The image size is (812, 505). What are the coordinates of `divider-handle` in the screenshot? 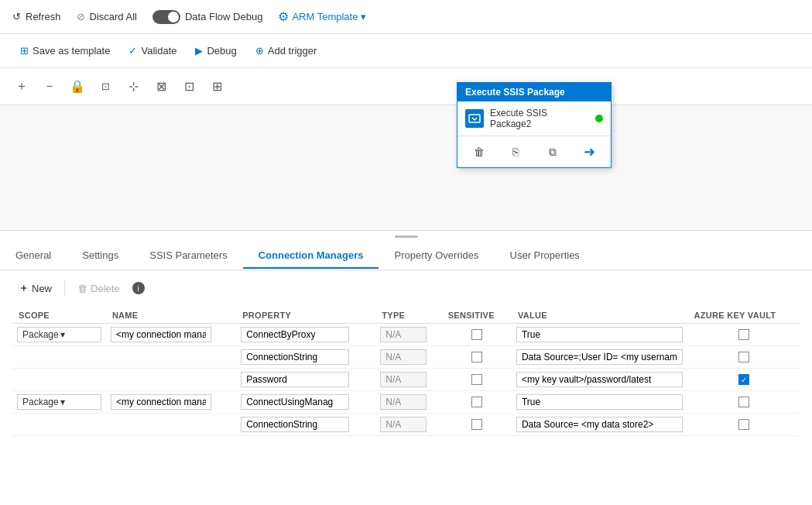 It's located at (406, 237).